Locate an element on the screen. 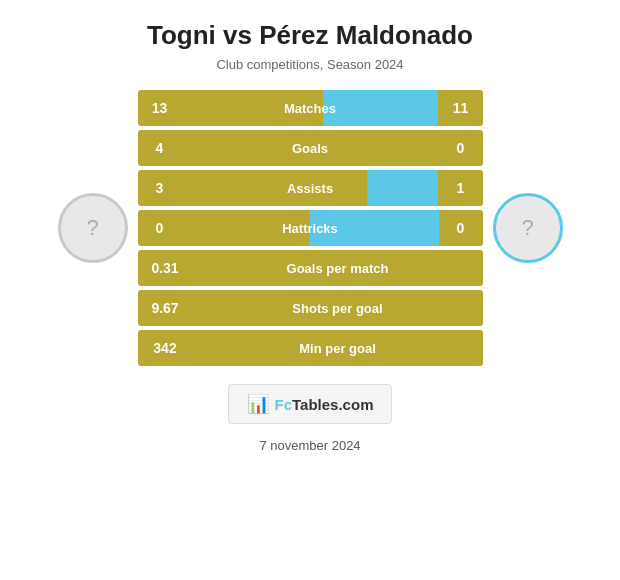 This screenshot has width=620, height=580. stat-single-left-goals-per-match: 0.31 is located at coordinates (166, 268).